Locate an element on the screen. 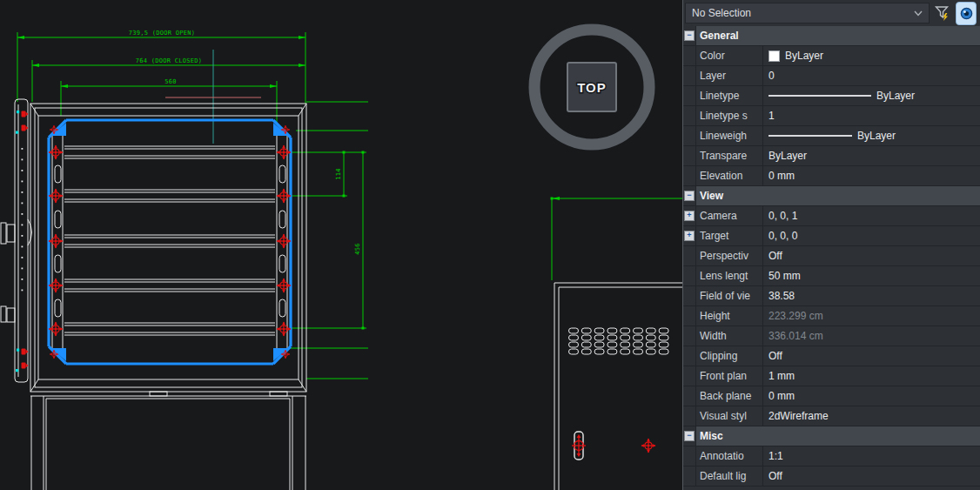  property-label: Back plane is located at coordinates (729, 396).